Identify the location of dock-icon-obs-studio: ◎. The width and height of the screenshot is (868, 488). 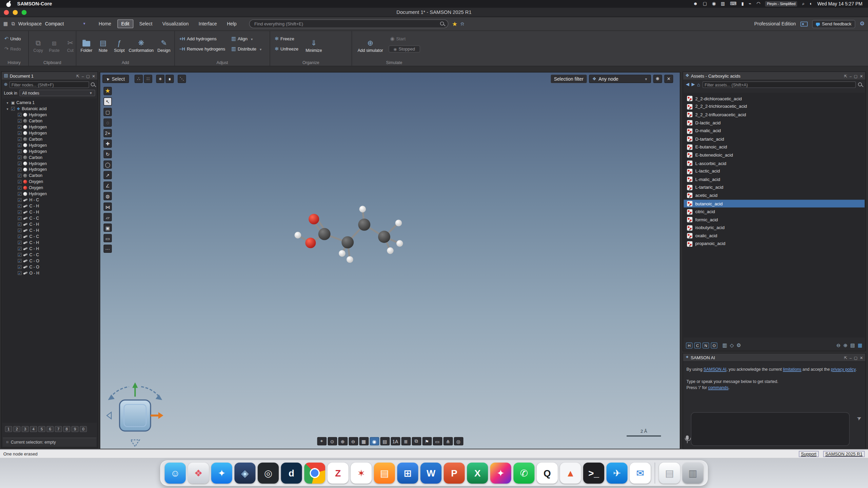
(268, 473).